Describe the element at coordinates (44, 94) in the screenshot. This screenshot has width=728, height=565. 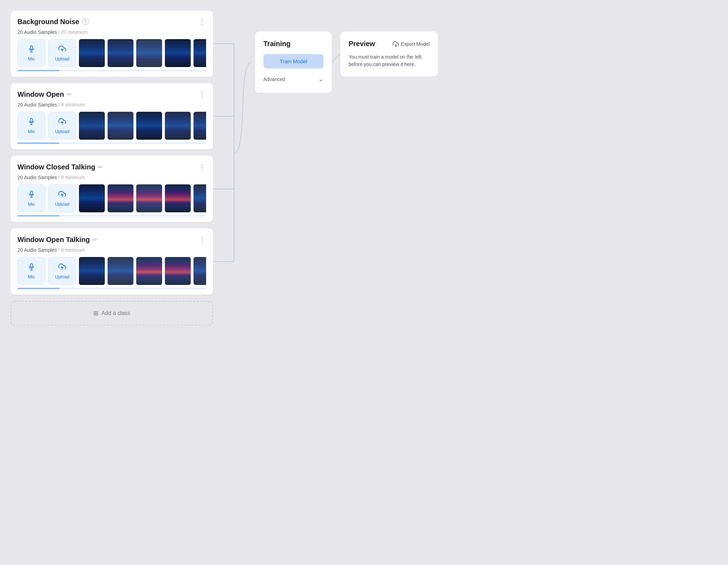
I see `card-title-row: Window Open✏` at that location.